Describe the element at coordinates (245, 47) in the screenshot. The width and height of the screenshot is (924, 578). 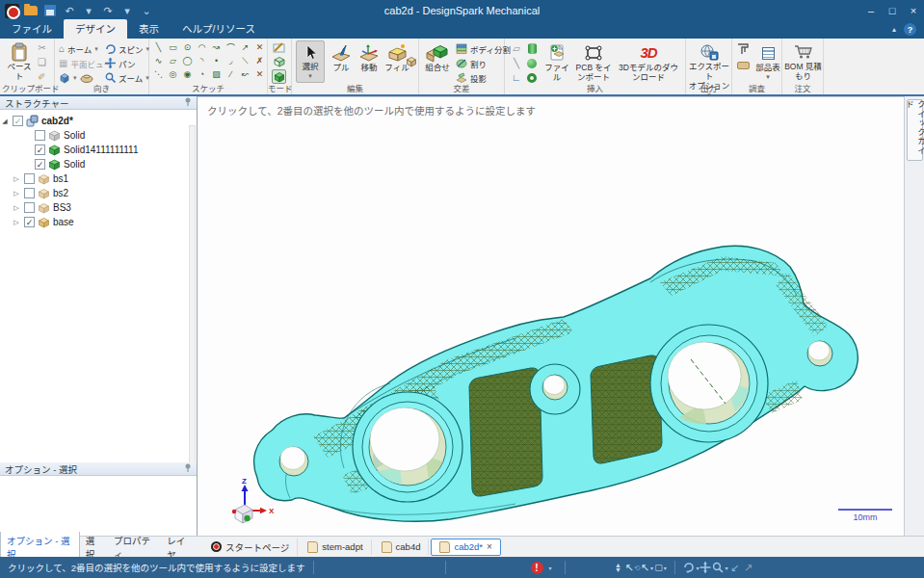
I see `sketch-tool-icon: ↗` at that location.